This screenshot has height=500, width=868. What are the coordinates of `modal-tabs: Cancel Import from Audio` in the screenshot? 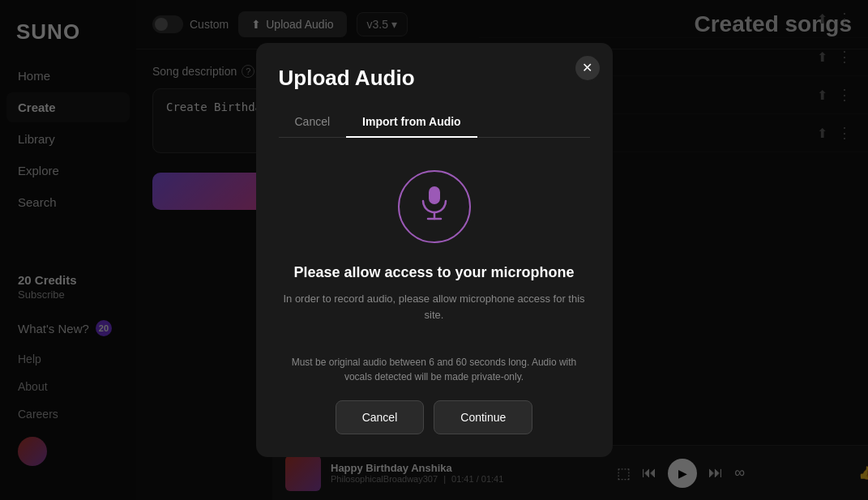 It's located at (434, 122).